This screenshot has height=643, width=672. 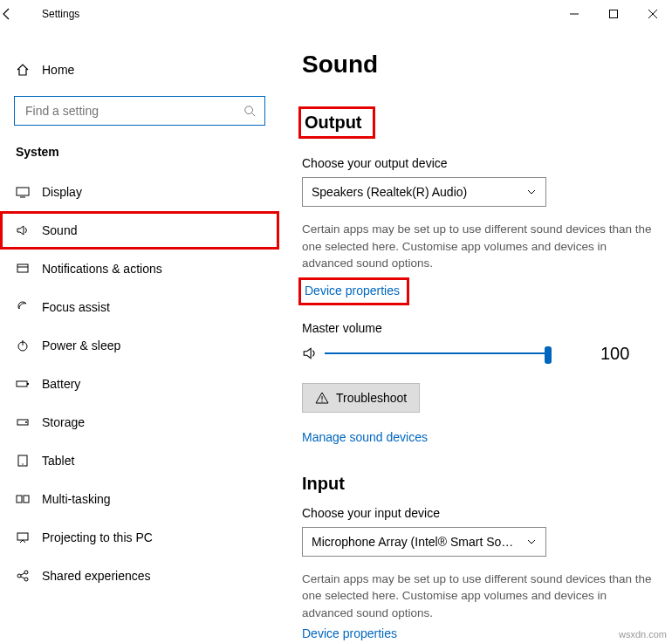 What do you see at coordinates (140, 576) in the screenshot?
I see `nav-shared: Shared experiences` at bounding box center [140, 576].